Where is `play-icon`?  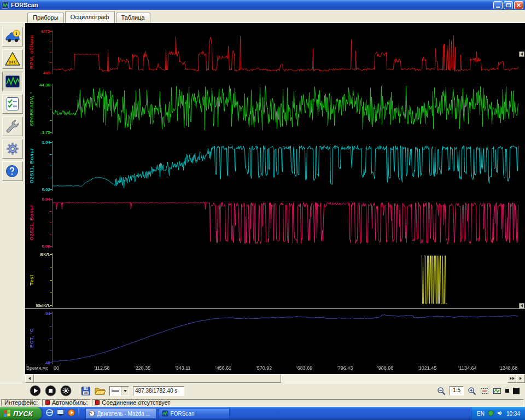
play-icon is located at coordinates (35, 390).